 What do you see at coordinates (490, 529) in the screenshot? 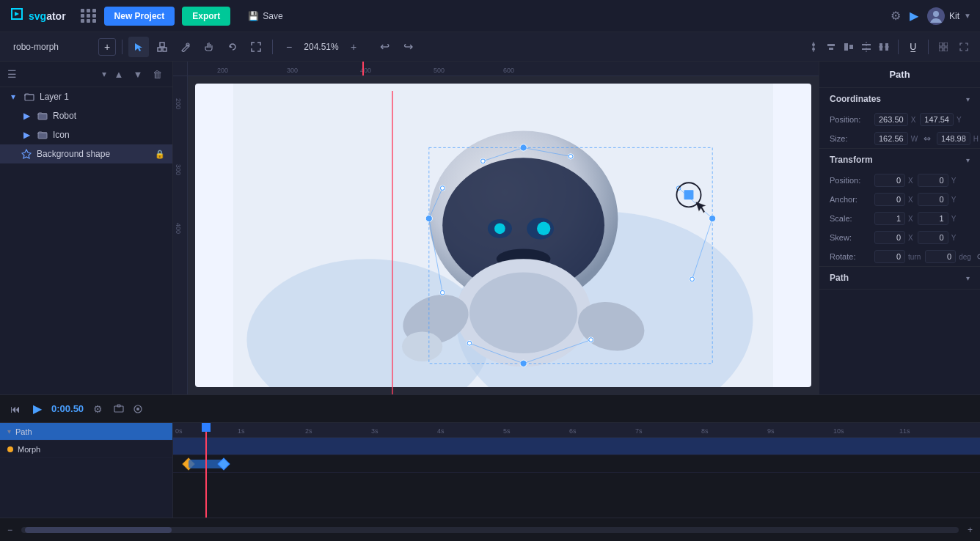
I see `tl-bottom: − +` at bounding box center [490, 529].